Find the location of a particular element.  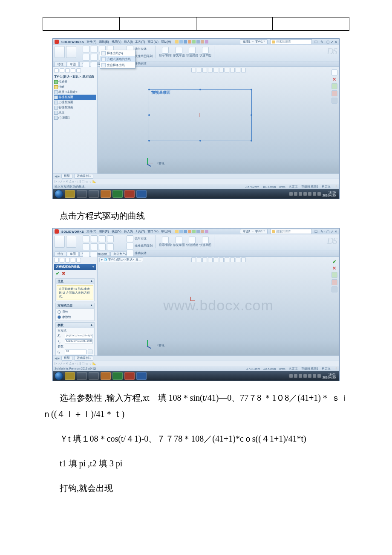

search-input: 搜索知识库 is located at coordinates (291, 42).